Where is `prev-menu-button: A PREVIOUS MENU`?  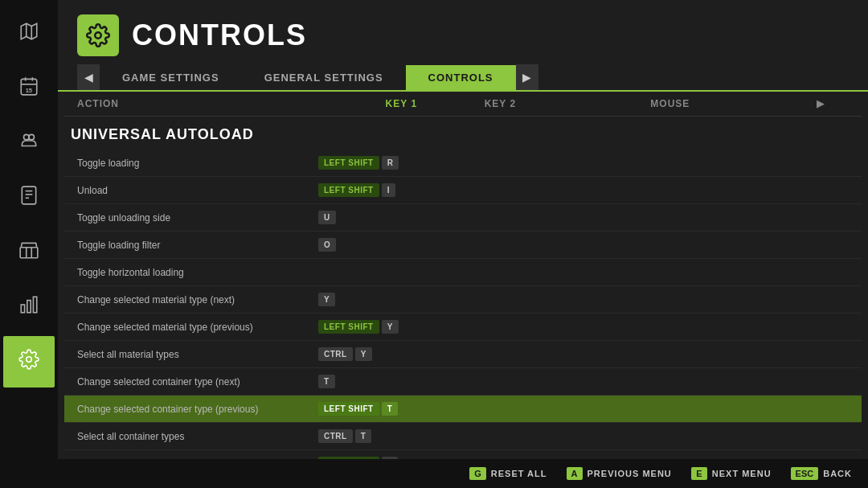
prev-menu-button: A PREVIOUS MENU is located at coordinates (619, 474).